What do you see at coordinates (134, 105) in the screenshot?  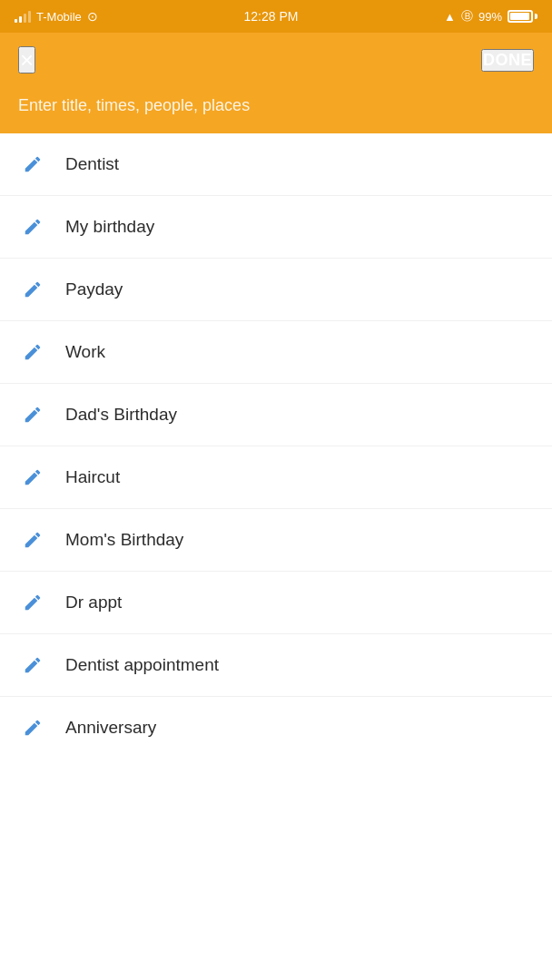 I see `search-placeholder: Enter title, times, people, places` at bounding box center [134, 105].